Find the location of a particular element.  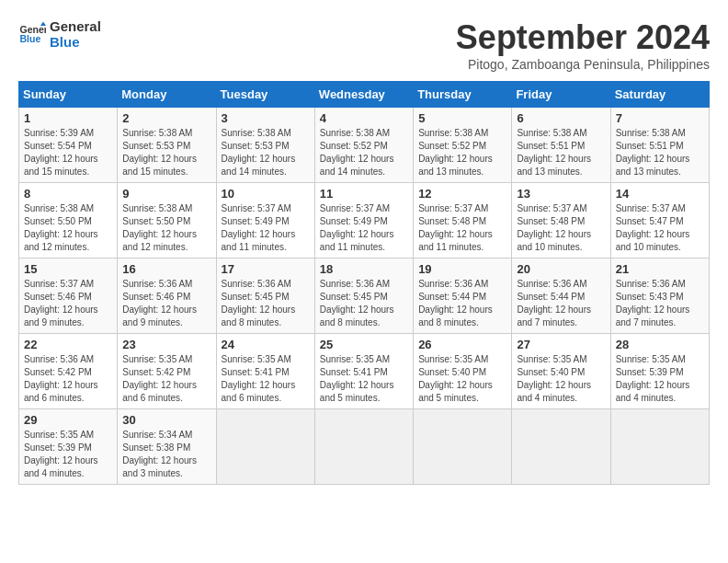

day-info: Sunrise: 5:39 AMSunset: 5:54 PMDaylight:… is located at coordinates (68, 153).